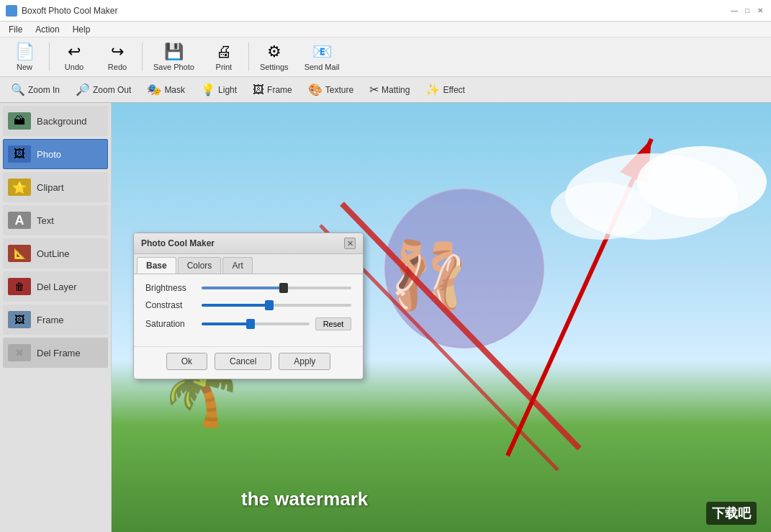  I want to click on undo-button: ↩ Undo, so click(74, 57).